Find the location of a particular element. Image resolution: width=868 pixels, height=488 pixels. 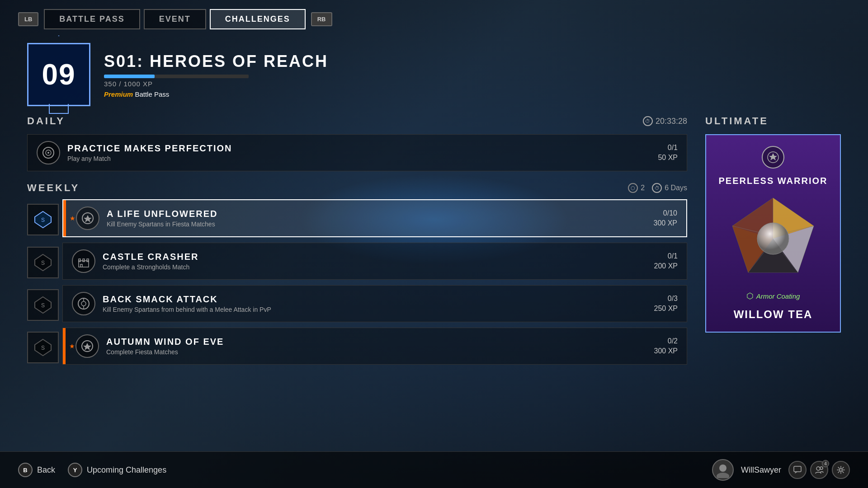

challenge-desc-autumn: Complete Fiesta Matches is located at coordinates (377, 352).